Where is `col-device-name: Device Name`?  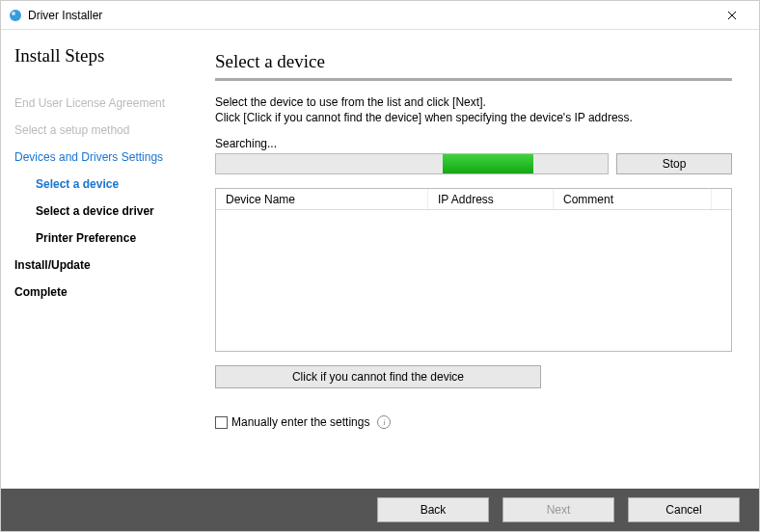 col-device-name: Device Name is located at coordinates (322, 199).